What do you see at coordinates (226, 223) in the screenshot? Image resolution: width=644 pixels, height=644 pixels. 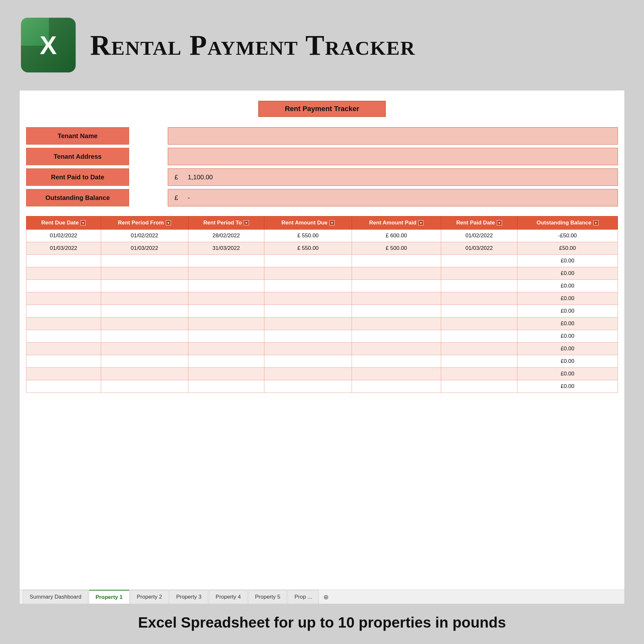 I see `col-rent-period-to: Rent Period To ▼` at bounding box center [226, 223].